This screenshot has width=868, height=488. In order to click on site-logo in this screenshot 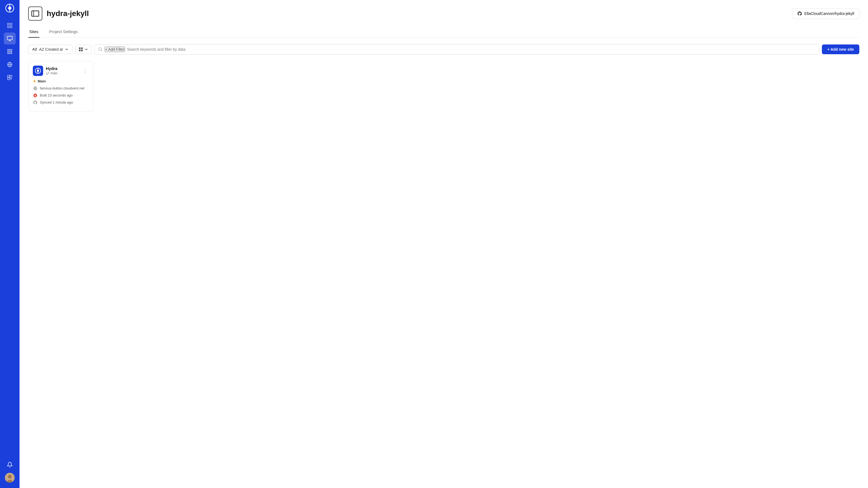, I will do `click(38, 71)`.